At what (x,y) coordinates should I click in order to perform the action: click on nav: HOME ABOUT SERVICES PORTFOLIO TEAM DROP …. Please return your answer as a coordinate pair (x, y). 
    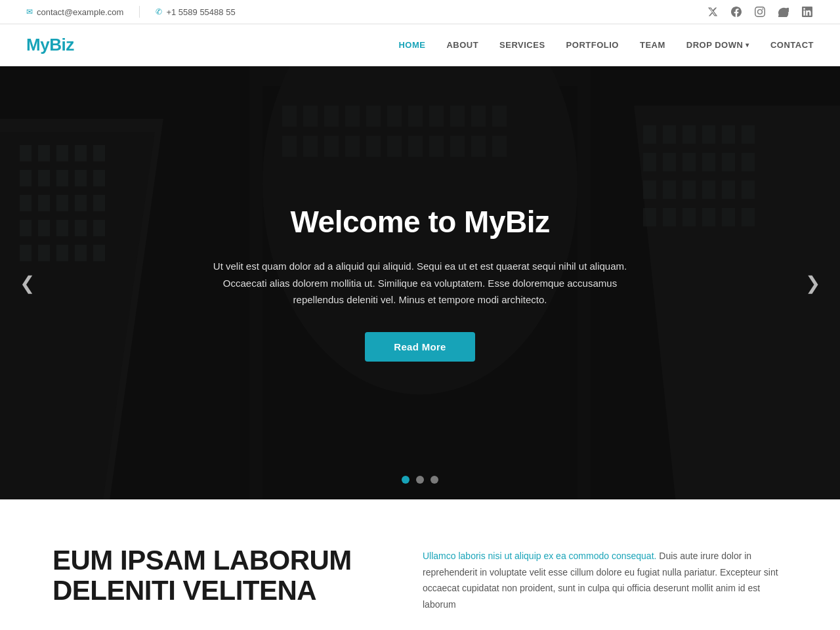
    Looking at the image, I should click on (606, 45).